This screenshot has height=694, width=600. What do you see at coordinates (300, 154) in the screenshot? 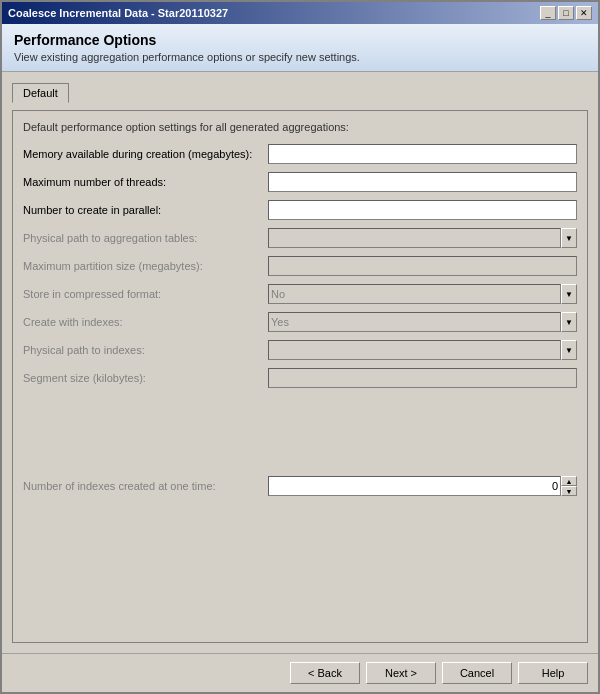
I see `memory-row: Memory available during creation (megaby…` at bounding box center [300, 154].